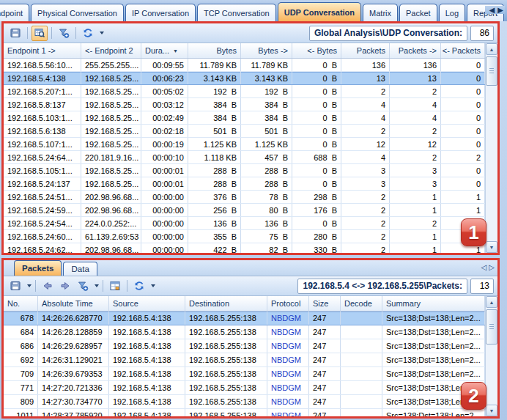 The image size is (507, 420). I want to click on subtab-scroll-left-icon: ◁, so click(484, 267).